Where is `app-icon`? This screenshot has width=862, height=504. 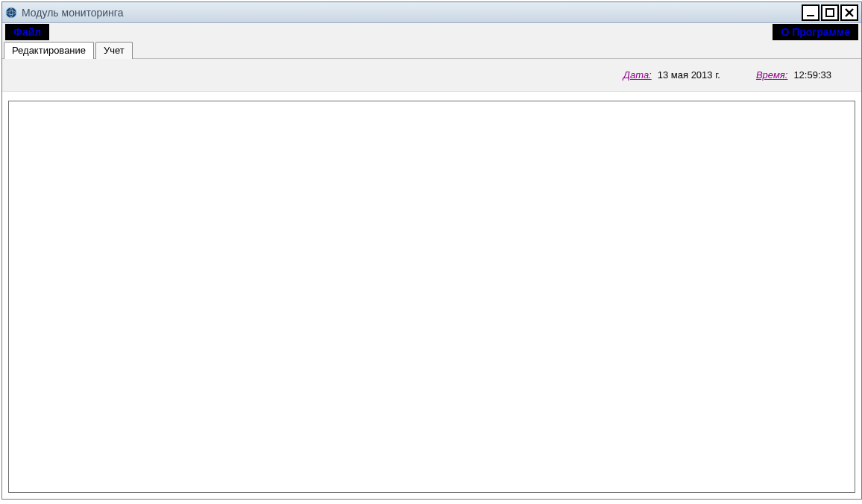
app-icon is located at coordinates (11, 13).